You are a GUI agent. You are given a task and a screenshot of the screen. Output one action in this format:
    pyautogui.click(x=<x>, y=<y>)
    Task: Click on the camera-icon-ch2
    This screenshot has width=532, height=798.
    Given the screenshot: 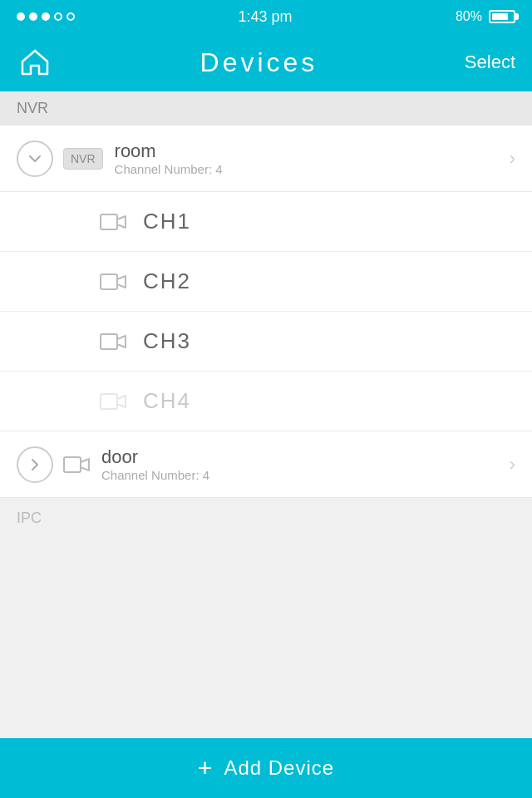 What is the action you would take?
    pyautogui.click(x=113, y=282)
    